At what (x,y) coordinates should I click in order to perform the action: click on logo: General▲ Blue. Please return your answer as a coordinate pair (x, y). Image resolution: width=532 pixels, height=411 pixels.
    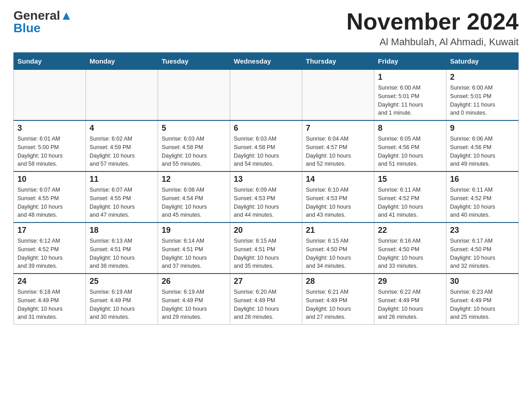
    Looking at the image, I should click on (43, 22).